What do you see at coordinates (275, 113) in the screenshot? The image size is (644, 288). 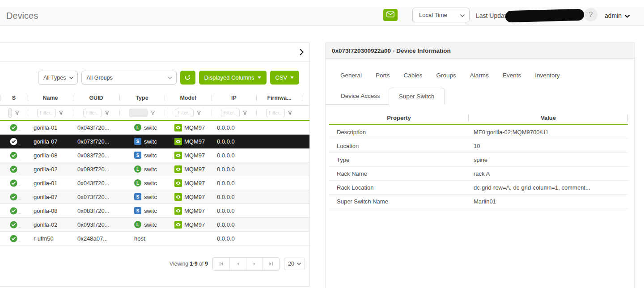 I see `firmware-filter-input` at bounding box center [275, 113].